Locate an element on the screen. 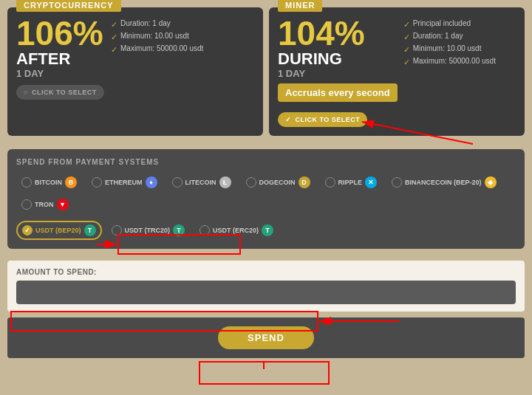 This screenshot has width=532, height=395. check-icon-m4: ✓ is located at coordinates (406, 62).